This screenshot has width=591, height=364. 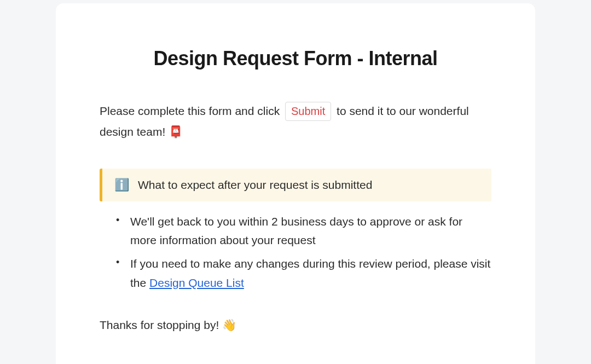 I want to click on intro-text-before: Please complete this form and click, so click(x=189, y=111).